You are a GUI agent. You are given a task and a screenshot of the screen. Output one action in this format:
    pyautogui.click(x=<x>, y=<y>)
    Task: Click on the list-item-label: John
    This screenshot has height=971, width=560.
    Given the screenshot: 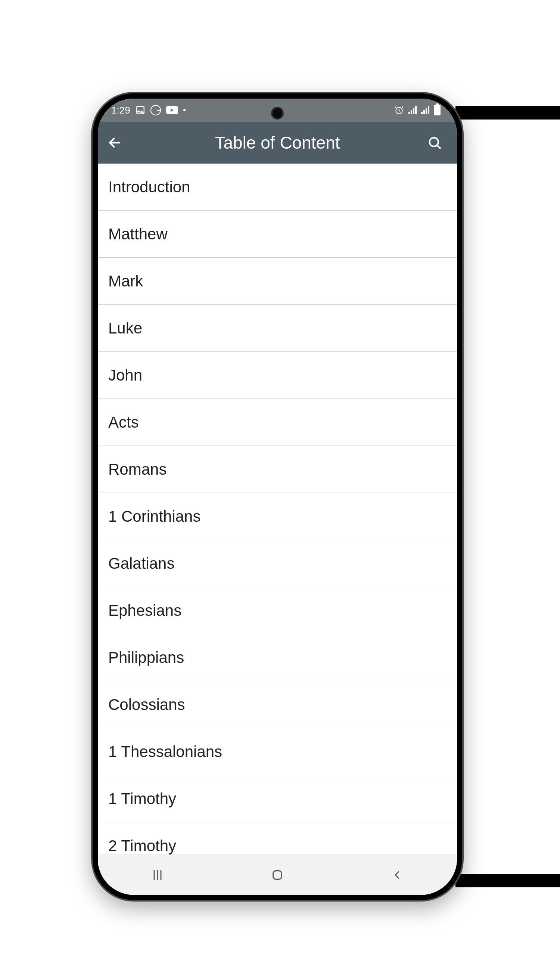 What is the action you would take?
    pyautogui.click(x=125, y=375)
    